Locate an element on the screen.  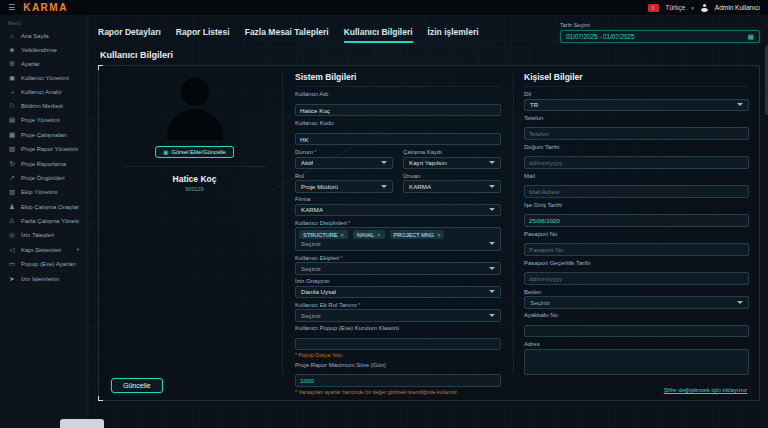
corner-decoration is located at coordinates (100, 68).